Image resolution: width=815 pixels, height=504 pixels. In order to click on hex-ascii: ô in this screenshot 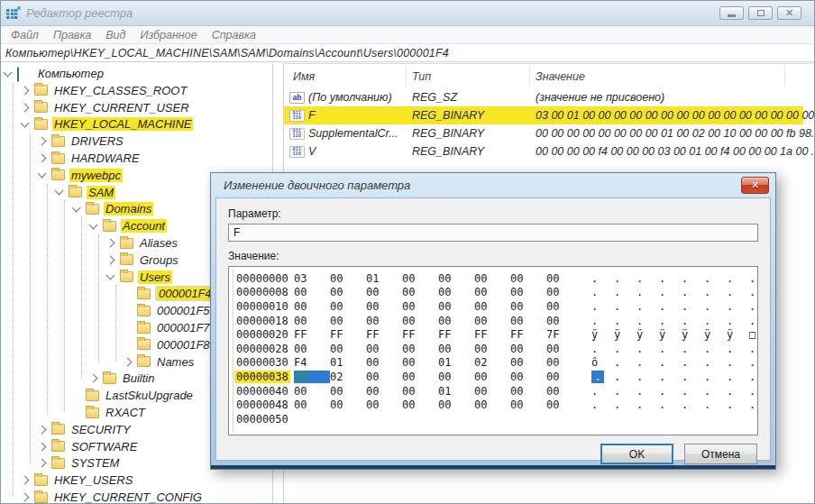, I will do `click(602, 362)`.